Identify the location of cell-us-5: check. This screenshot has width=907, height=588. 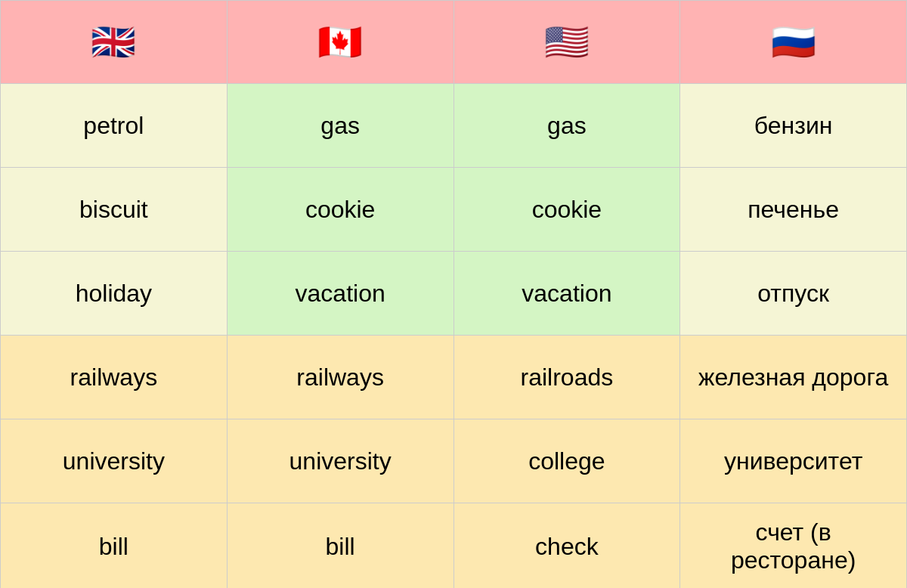
(567, 546).